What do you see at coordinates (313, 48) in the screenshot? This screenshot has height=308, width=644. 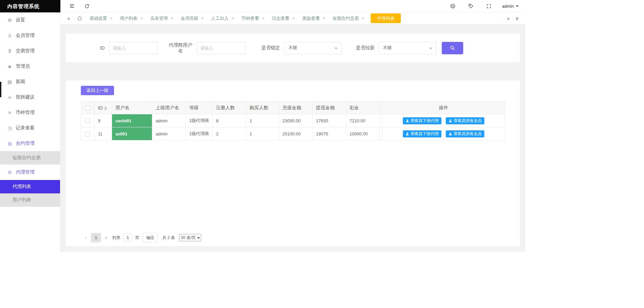 I see `lock-select: 不限` at bounding box center [313, 48].